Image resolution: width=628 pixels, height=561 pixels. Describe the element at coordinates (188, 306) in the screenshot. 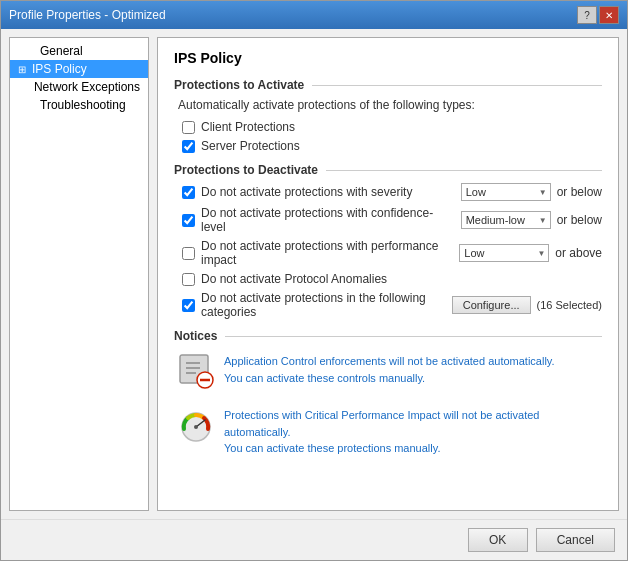

I see `categories-checkbox` at that location.